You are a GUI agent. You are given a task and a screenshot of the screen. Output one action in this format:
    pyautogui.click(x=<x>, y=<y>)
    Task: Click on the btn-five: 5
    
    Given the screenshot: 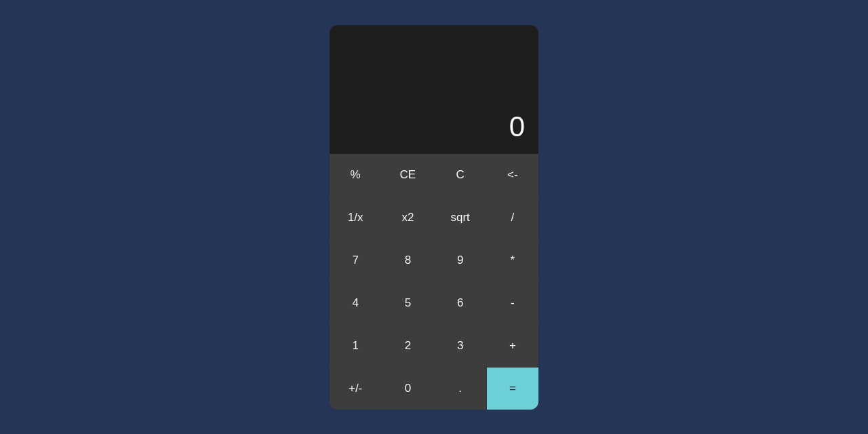 What is the action you would take?
    pyautogui.click(x=408, y=303)
    